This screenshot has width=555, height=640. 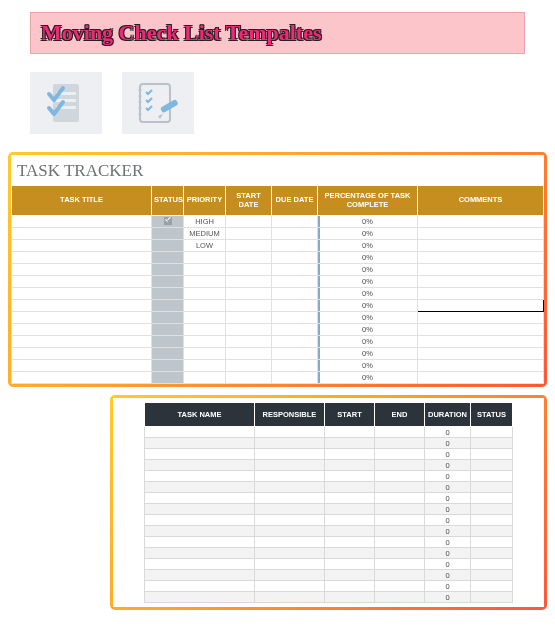 What do you see at coordinates (249, 201) in the screenshot?
I see `col-start-date: START DATE` at bounding box center [249, 201].